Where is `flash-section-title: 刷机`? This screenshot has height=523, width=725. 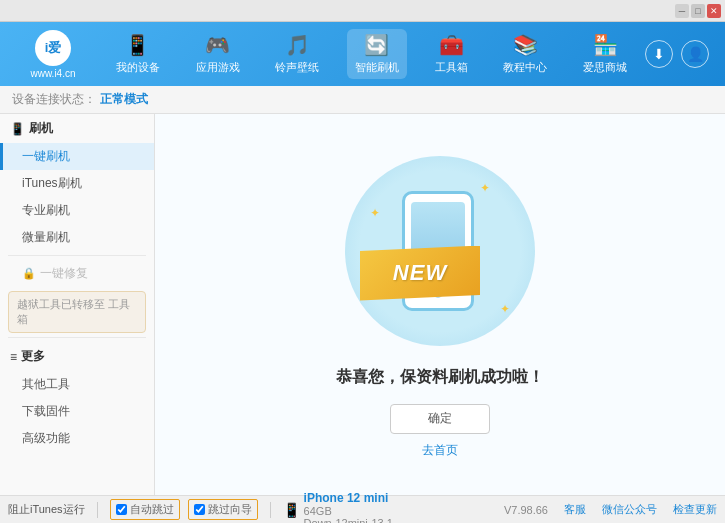 flash-section-title: 刷机 is located at coordinates (41, 128).